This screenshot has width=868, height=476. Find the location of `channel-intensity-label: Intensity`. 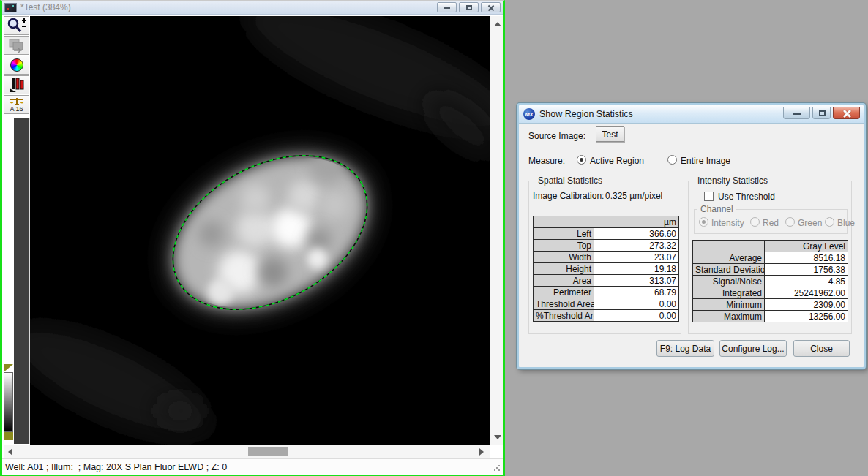

channel-intensity-label: Intensity is located at coordinates (727, 223).